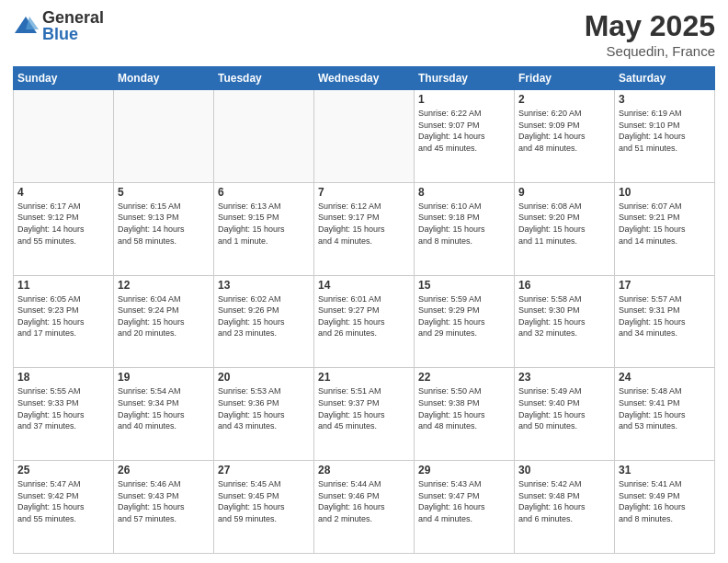 Image resolution: width=728 pixels, height=563 pixels. Describe the element at coordinates (465, 508) in the screenshot. I see `calendar-cell-w5-d4: 29Sunrise: 5:43 AM Sunset: 9:47 PM Dayli…` at that location.